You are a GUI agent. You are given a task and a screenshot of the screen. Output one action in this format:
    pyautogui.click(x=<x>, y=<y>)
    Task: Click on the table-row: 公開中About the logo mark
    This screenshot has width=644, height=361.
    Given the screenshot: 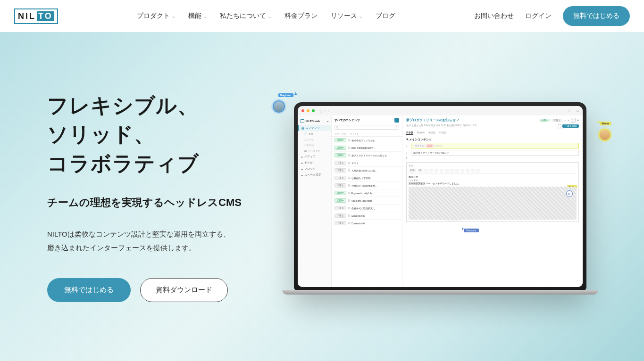 What is the action you would take?
    pyautogui.click(x=367, y=201)
    